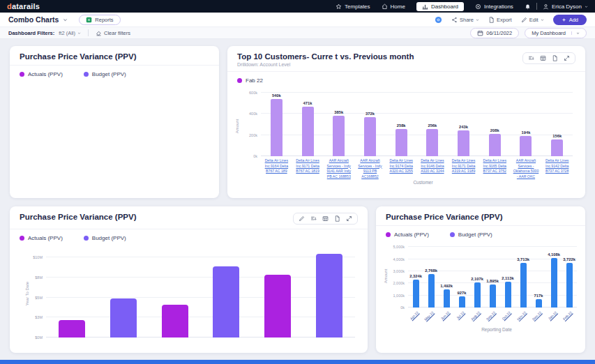 The height and width of the screenshot is (364, 595). Describe the element at coordinates (353, 7) in the screenshot. I see `nav-templates: Templates` at that location.